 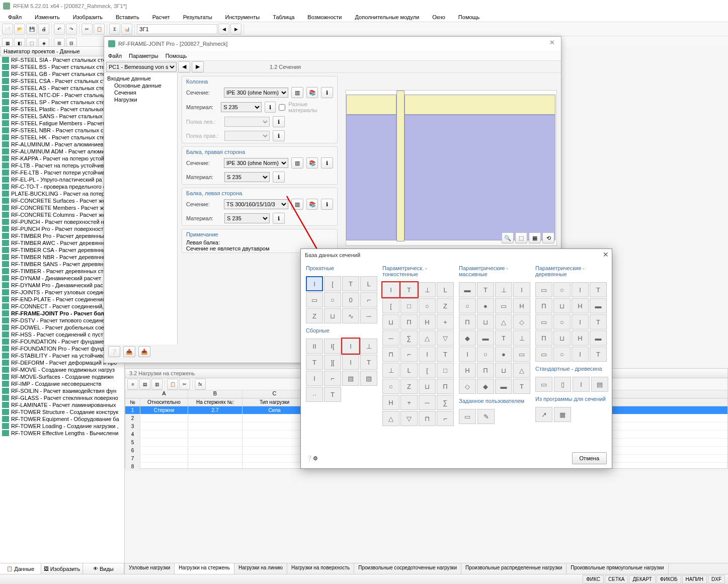 What do you see at coordinates (321, 568) in the screenshot?
I see `loadtab-surface: Нагрузки на поверхность` at bounding box center [321, 568].